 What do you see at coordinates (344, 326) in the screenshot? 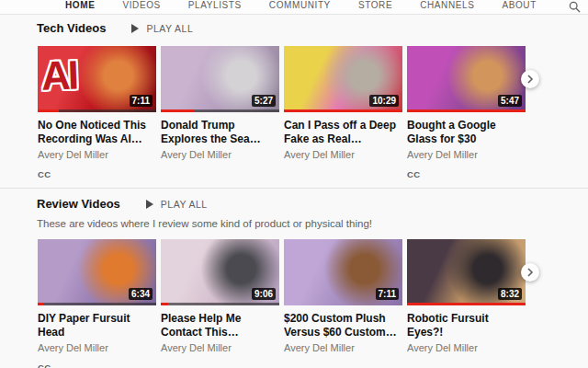
I see `video-title: $200 Custom Plush Versus $60 Custom Plus…` at bounding box center [344, 326].